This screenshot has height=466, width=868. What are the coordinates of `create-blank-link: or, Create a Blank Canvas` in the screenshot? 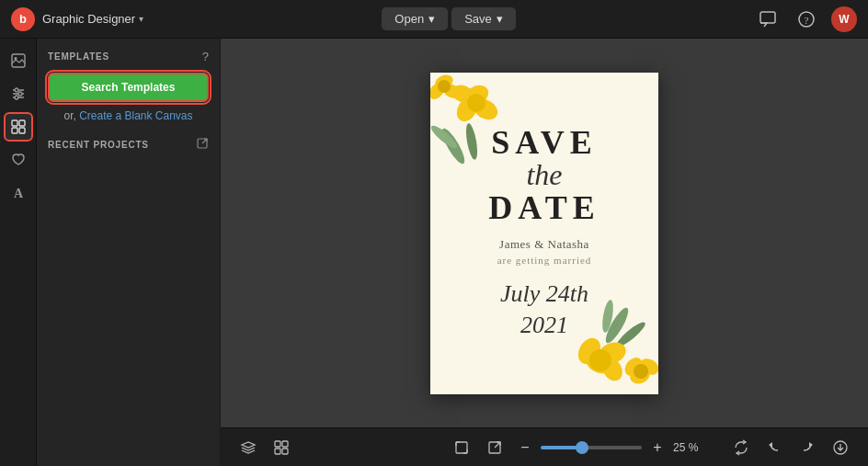 It's located at (129, 116).